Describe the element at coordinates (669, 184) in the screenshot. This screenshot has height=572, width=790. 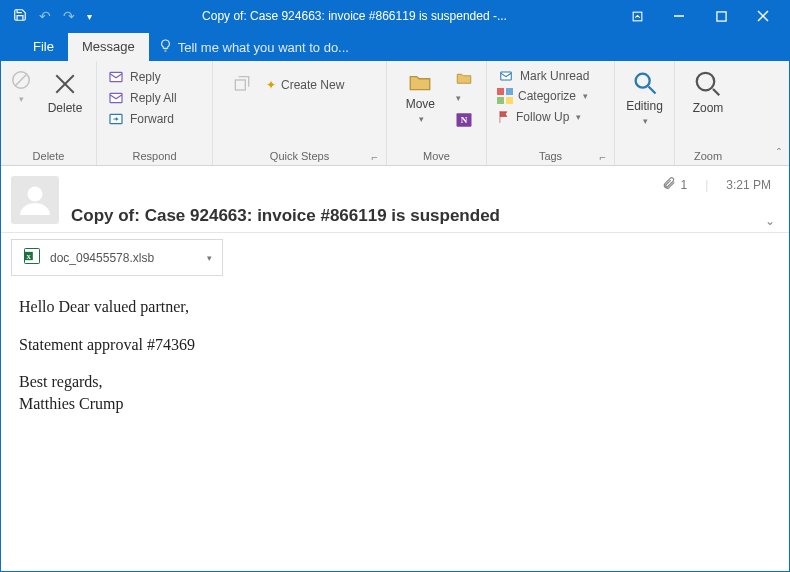
I see `paperclip-icon` at that location.